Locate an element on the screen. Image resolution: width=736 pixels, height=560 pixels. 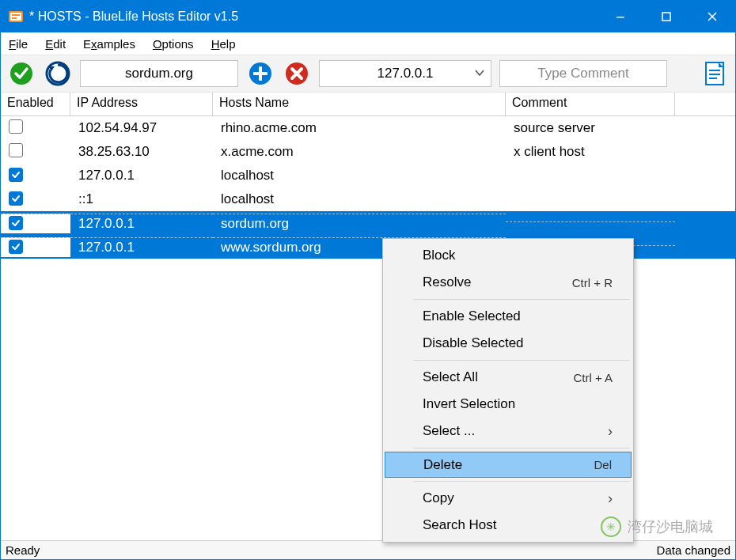
col-header-comment: Comment is located at coordinates (590, 104).